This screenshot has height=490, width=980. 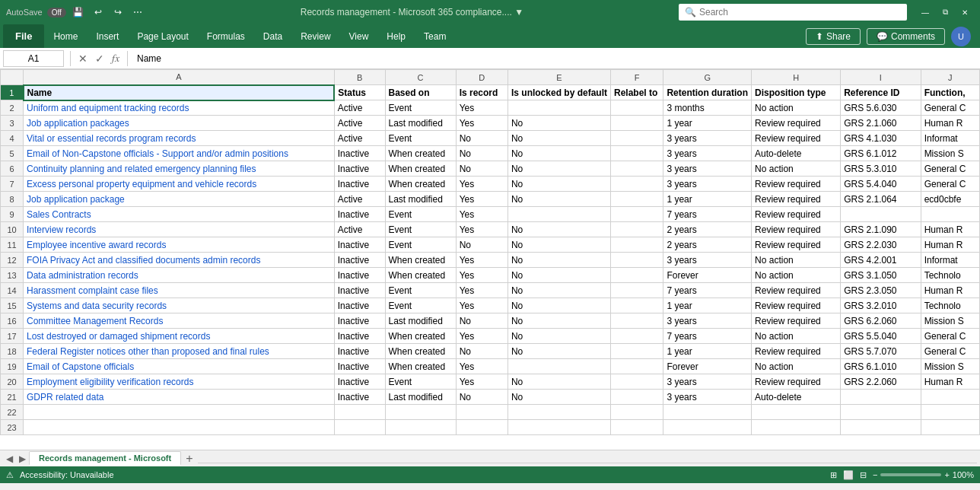 I want to click on formula-content: Name, so click(x=555, y=59).